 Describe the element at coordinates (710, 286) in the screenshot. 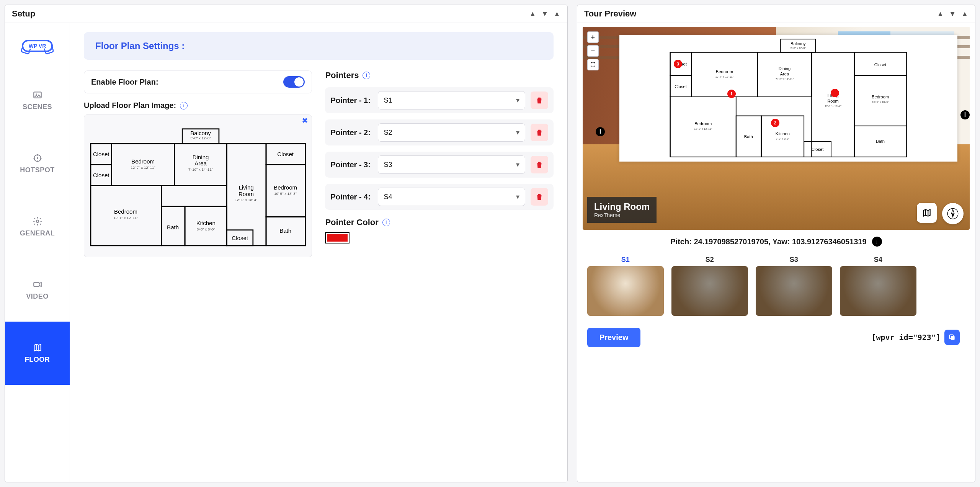

I see `scene-tab-s2: S2` at that location.